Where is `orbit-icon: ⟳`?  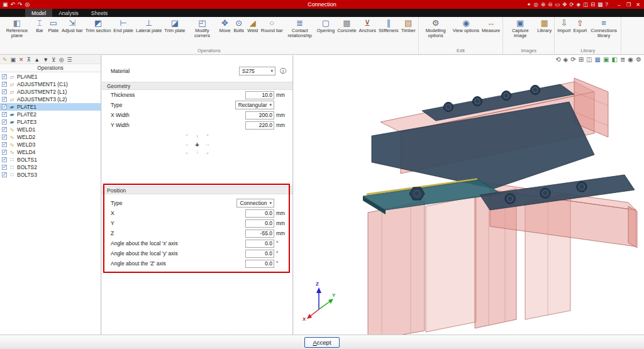
orbit-icon: ⟳ is located at coordinates (571, 4).